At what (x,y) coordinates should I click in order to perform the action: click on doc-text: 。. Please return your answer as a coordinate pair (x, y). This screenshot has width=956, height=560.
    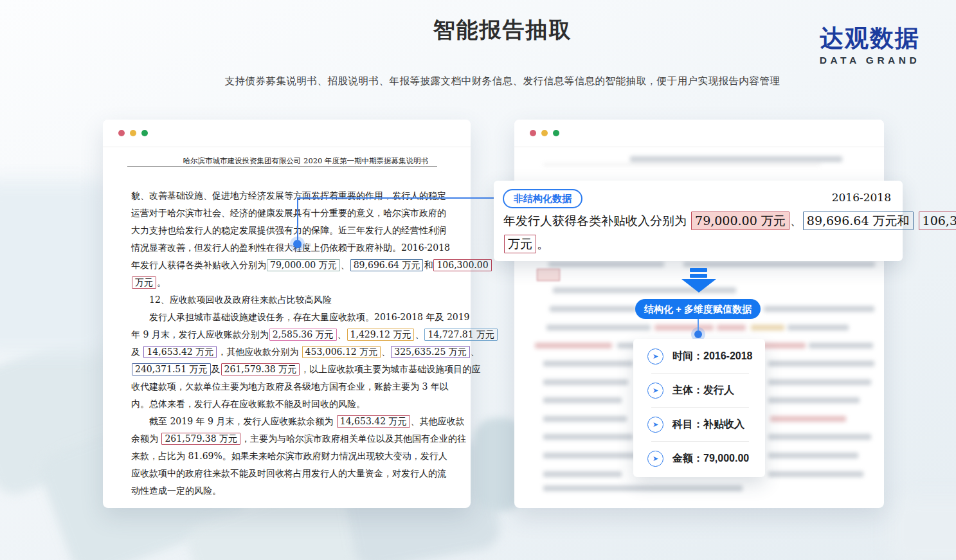
    Looking at the image, I should click on (161, 282).